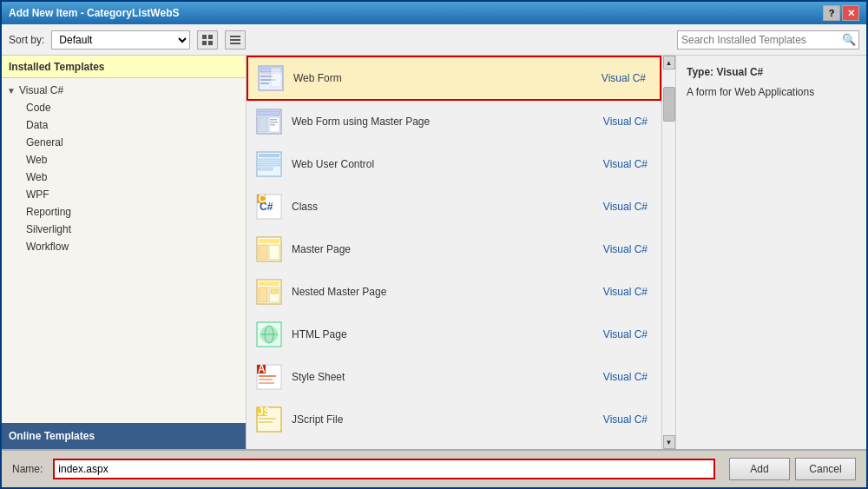 Image resolution: width=868 pixels, height=489 pixels. What do you see at coordinates (123, 212) in the screenshot?
I see `sidebar-item-reporting: Reporting` at bounding box center [123, 212].